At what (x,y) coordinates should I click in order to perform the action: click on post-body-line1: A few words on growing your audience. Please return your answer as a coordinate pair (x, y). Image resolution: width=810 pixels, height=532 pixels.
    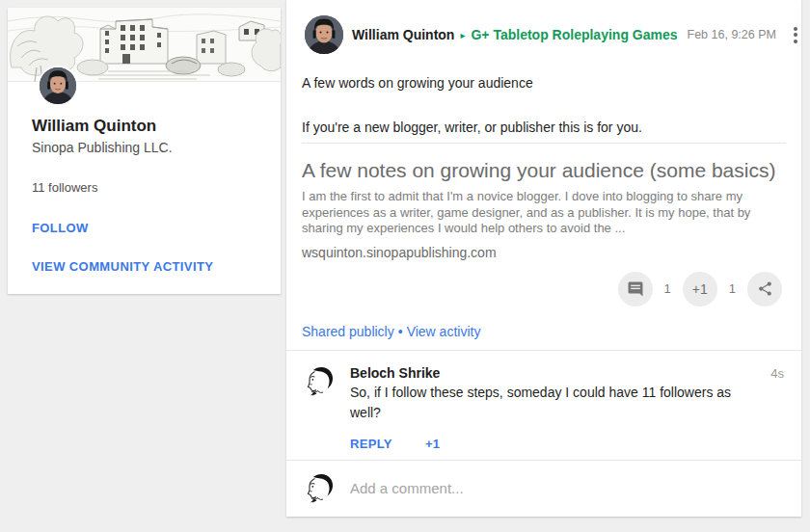
    Looking at the image, I should click on (544, 83).